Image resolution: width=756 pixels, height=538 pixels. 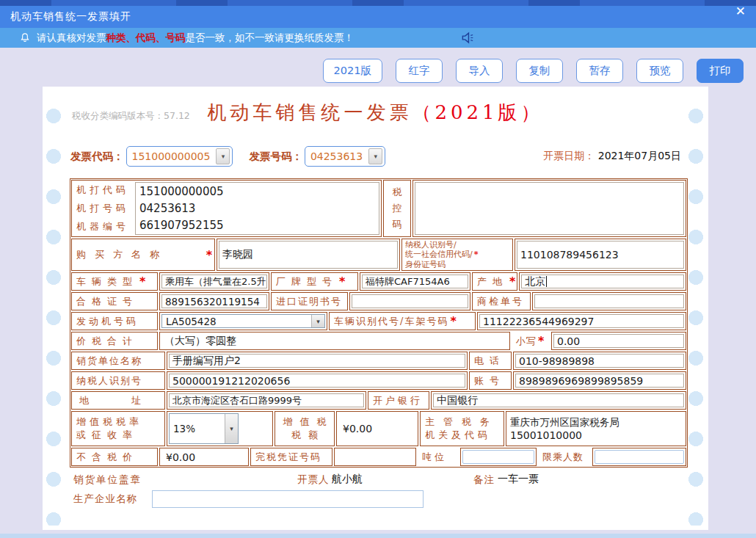 What do you see at coordinates (639, 457) in the screenshot?
I see `seat-limit-input` at bounding box center [639, 457].